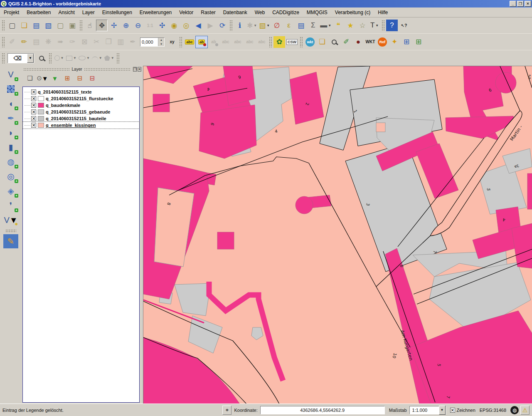 The width and height of the screenshot is (532, 416). Describe the element at coordinates (24, 42) in the screenshot. I see `toggle-editing-button: ✏` at that location.